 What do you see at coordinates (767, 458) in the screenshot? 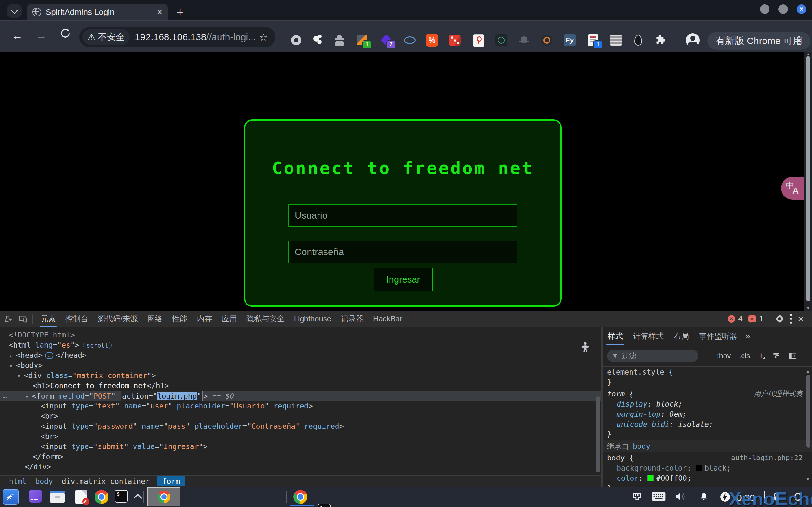
I see `stylesheet-source-link: auth-login.php:22` at bounding box center [767, 458].